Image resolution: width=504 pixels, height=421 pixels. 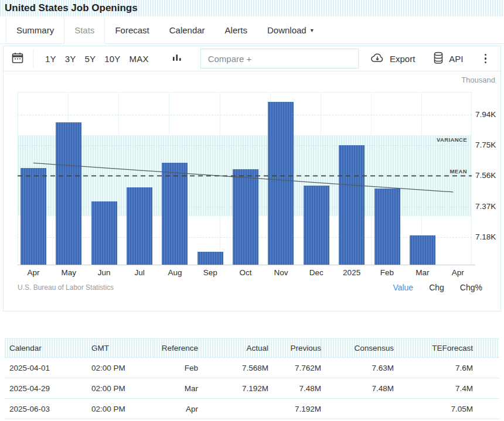 I want to click on x-axis-label: 2025, so click(x=352, y=273).